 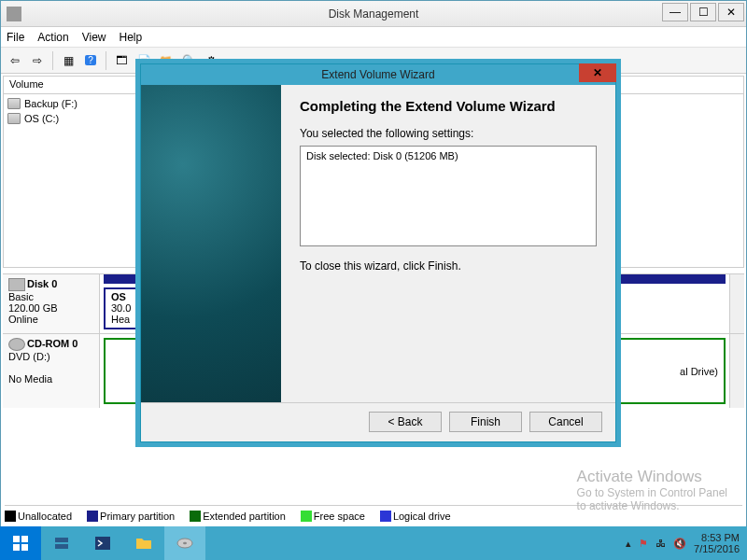 I want to click on tray-network-icon: 🖧, so click(x=661, y=543).